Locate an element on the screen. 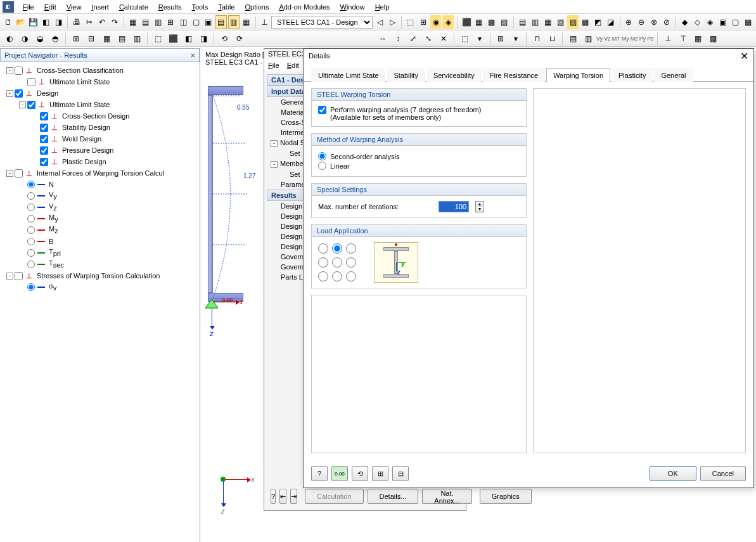  default-icon: ⊞ is located at coordinates (380, 474).